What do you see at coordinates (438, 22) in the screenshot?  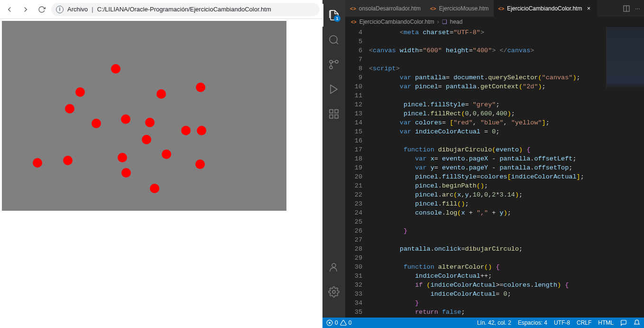 I see `chevron-right-icon: ›` at bounding box center [438, 22].